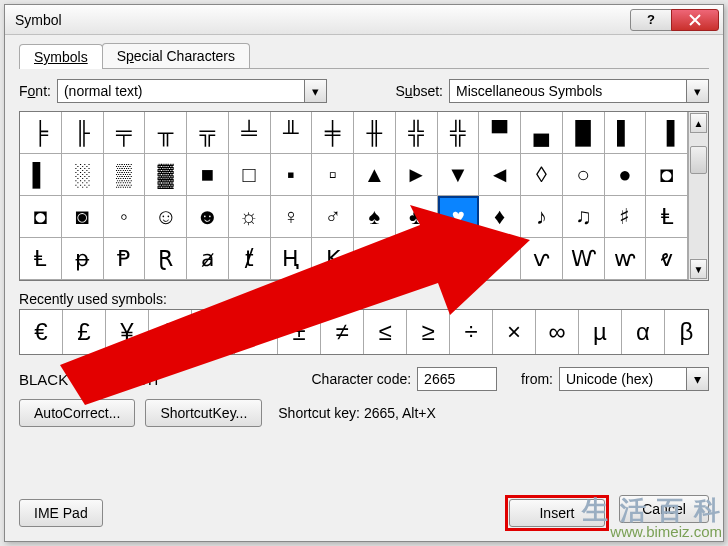 Image resolution: width=728 pixels, height=546 pixels. I want to click on symbol-cell: ▐, so click(667, 133).